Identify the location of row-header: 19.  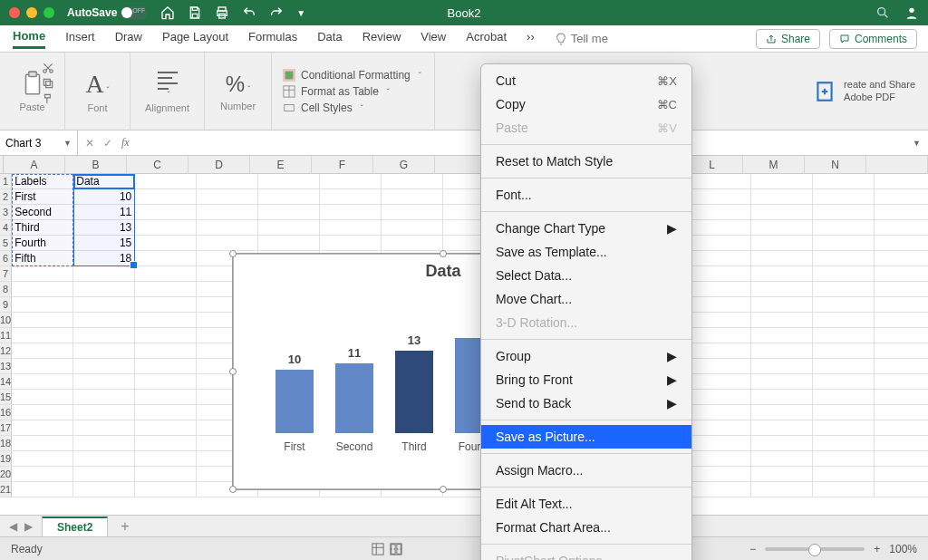
(5, 459).